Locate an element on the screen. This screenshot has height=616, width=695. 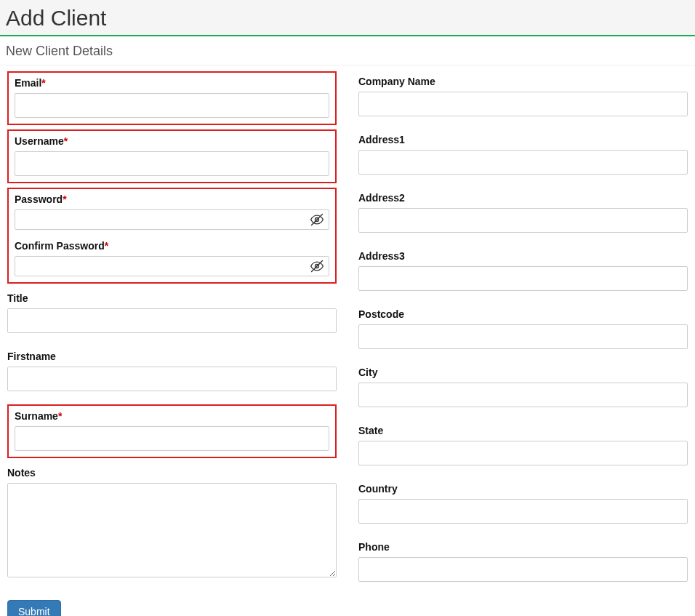
submit-button: Submit is located at coordinates (34, 608).